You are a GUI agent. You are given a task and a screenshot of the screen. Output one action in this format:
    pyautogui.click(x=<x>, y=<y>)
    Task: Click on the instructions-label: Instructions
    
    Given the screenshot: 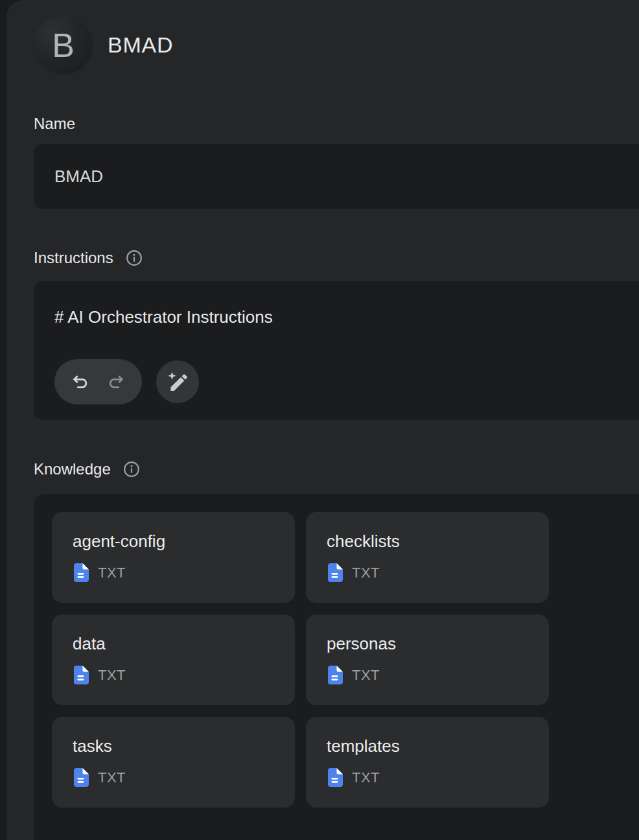 What is the action you would take?
    pyautogui.click(x=74, y=258)
    